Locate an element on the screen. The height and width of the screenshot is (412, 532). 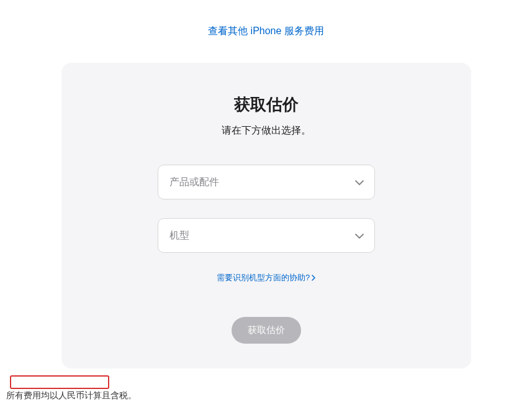
chevron-right-icon is located at coordinates (313, 278).